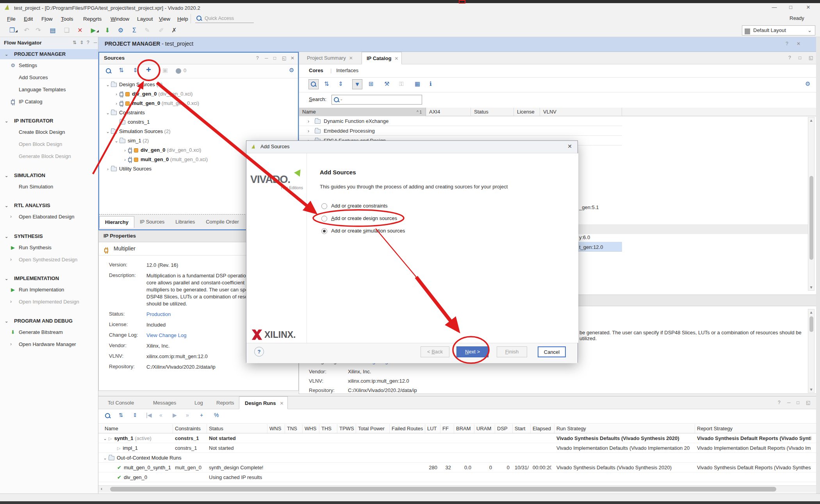 The width and height of the screenshot is (820, 504). I want to click on catalog-row-embedded-processing: ›Embedded Processing, so click(461, 131).